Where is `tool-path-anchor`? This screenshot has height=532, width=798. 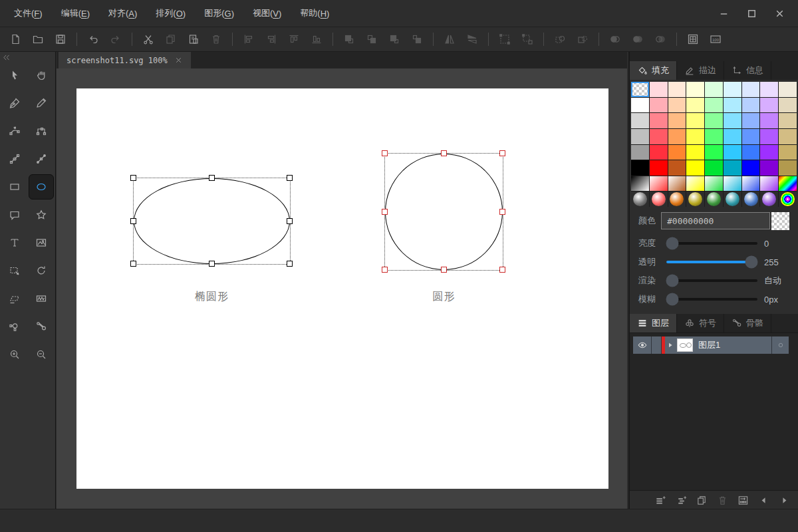 tool-path-anchor is located at coordinates (15, 159).